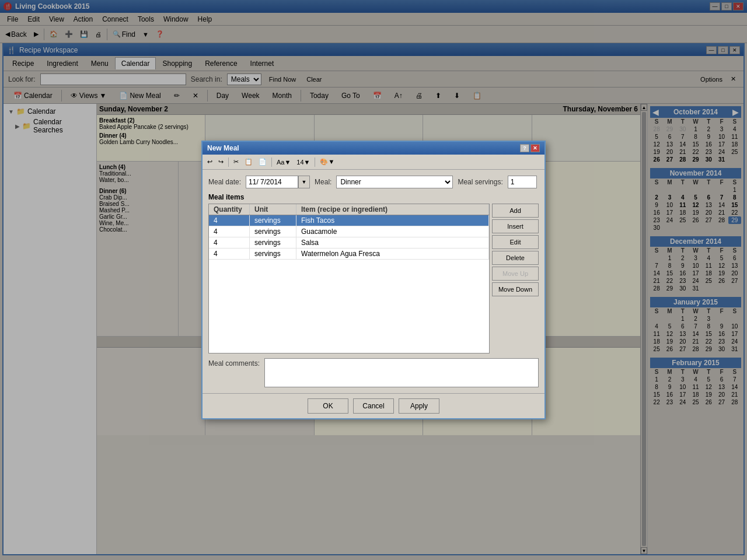  Describe the element at coordinates (515, 211) in the screenshot. I see `add-item-button: Add` at that location.